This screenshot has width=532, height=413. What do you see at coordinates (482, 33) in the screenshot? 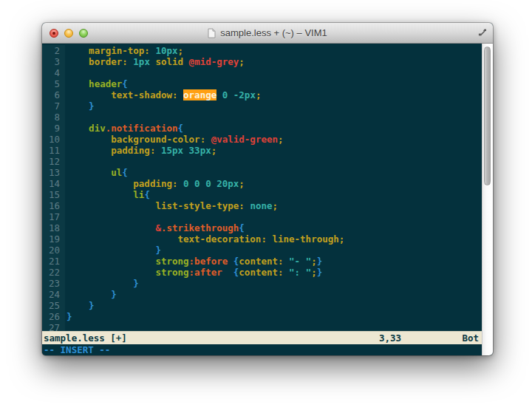
I see `fullscreen-button` at bounding box center [482, 33].